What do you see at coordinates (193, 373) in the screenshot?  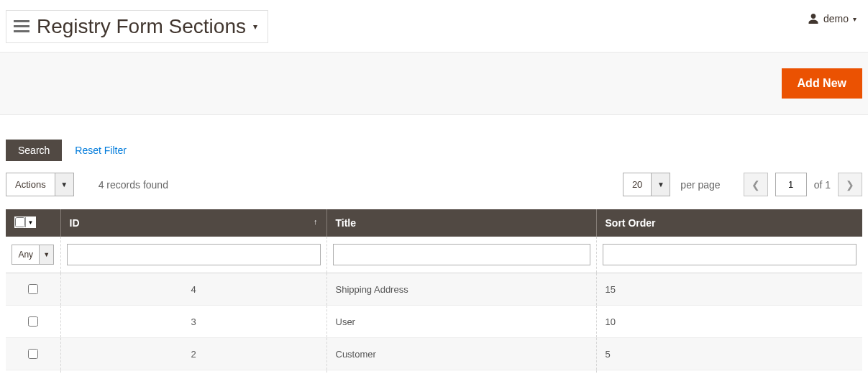 I see `cell-id: 1` at bounding box center [193, 373].